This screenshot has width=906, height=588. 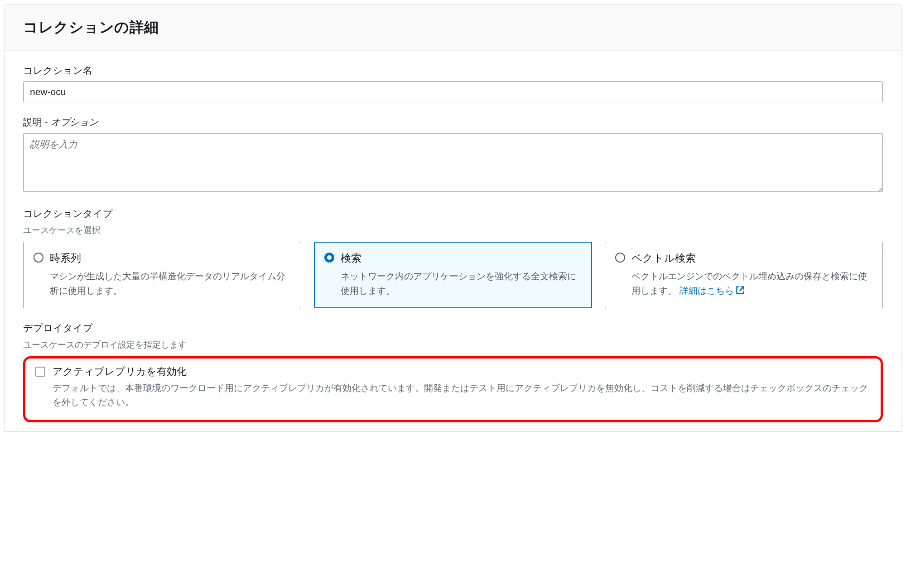 I want to click on active-replica-desc: デフォルトでは、本番環境のワークロード用にアクティブレプリカが有効化されています…, so click(x=462, y=395).